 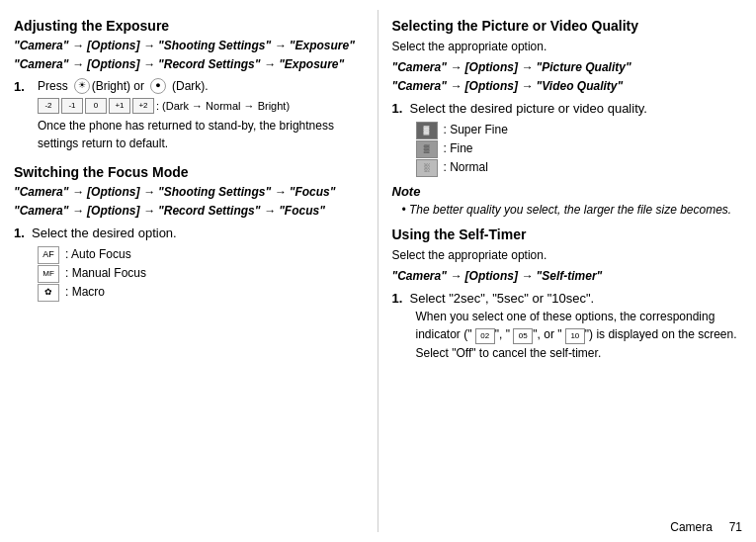 What do you see at coordinates (581, 149) in the screenshot?
I see `quality-option-fine: ▒ : Fine` at bounding box center [581, 149].